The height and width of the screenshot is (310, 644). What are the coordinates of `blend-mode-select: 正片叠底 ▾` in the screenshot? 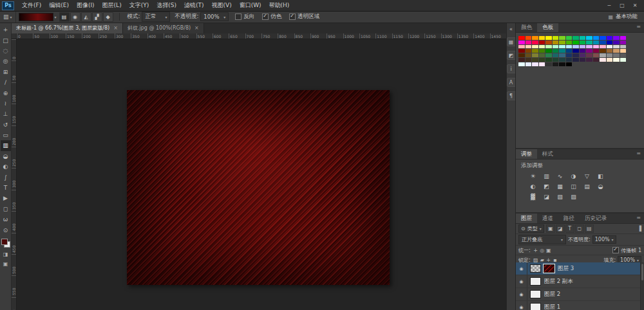 It's located at (542, 239).